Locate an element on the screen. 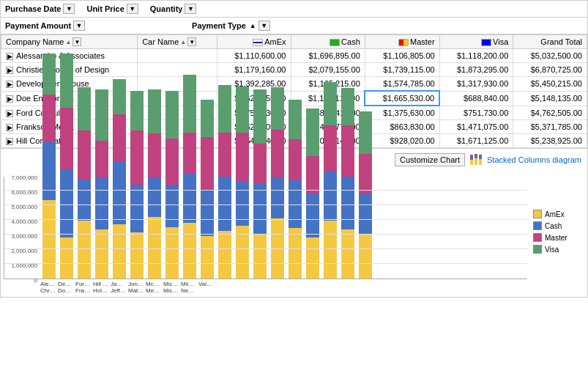  total-cell: $5,450,215.00 is located at coordinates (551, 84).